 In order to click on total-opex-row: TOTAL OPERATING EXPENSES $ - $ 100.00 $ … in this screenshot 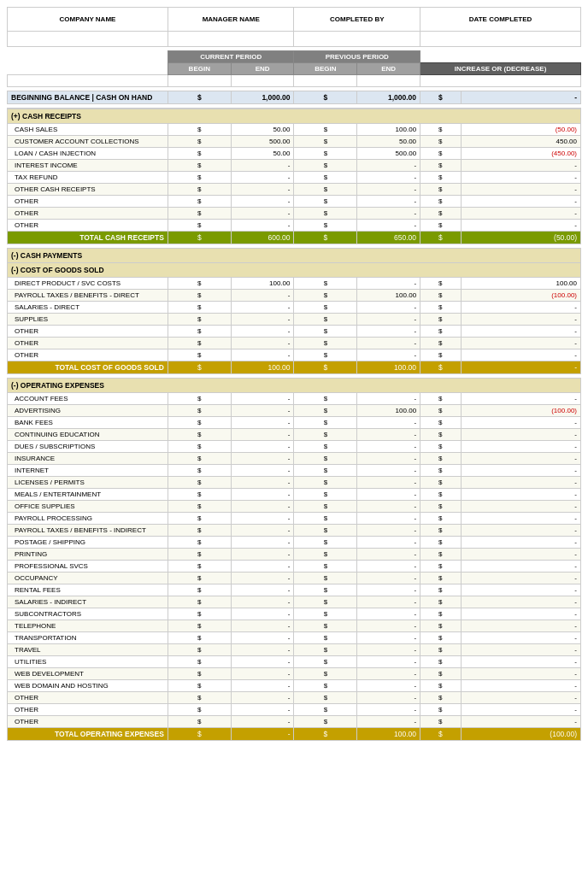, I will do `click(294, 735)`.